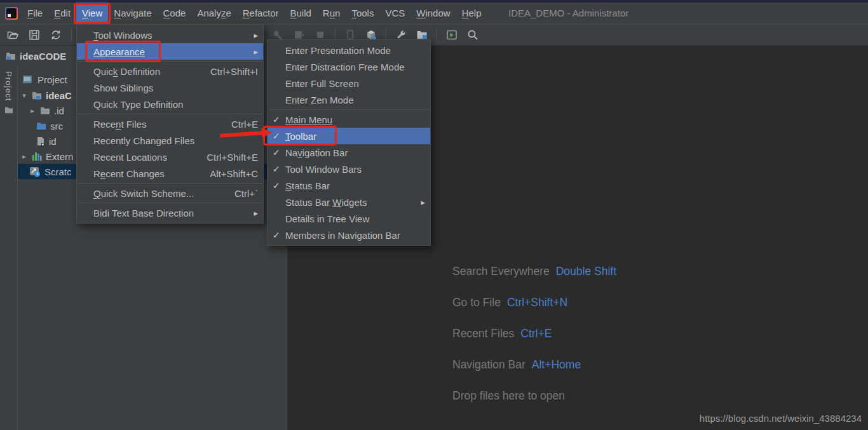 The width and height of the screenshot is (868, 430). What do you see at coordinates (349, 67) in the screenshot?
I see `menu-item-enter-distraction-free-mode: Enter Distraction Free Mode` at bounding box center [349, 67].